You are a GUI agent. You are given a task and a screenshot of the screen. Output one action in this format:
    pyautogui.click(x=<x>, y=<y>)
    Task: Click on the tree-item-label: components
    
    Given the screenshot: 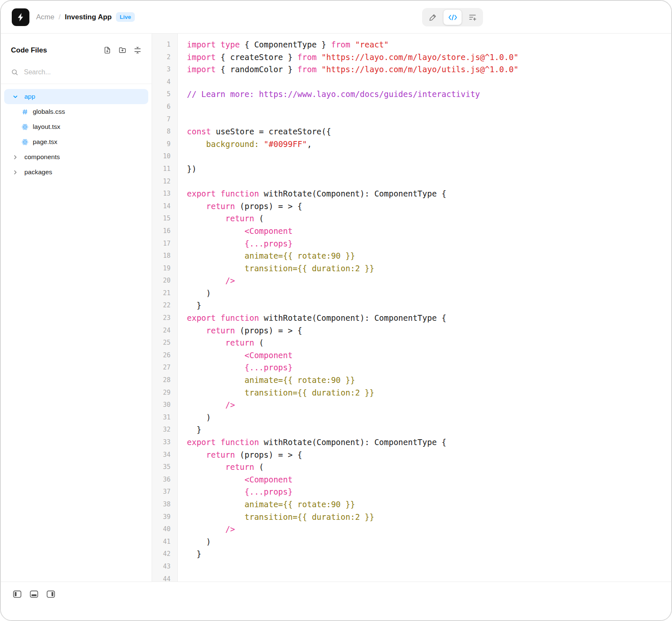 What is the action you would take?
    pyautogui.click(x=42, y=157)
    